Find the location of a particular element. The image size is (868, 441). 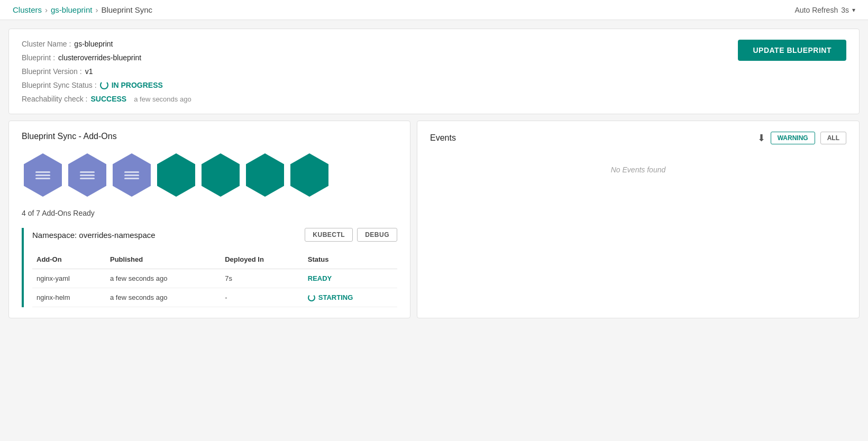

addons-panel-title: Blueprint Sync - Add-Ons is located at coordinates (209, 136).